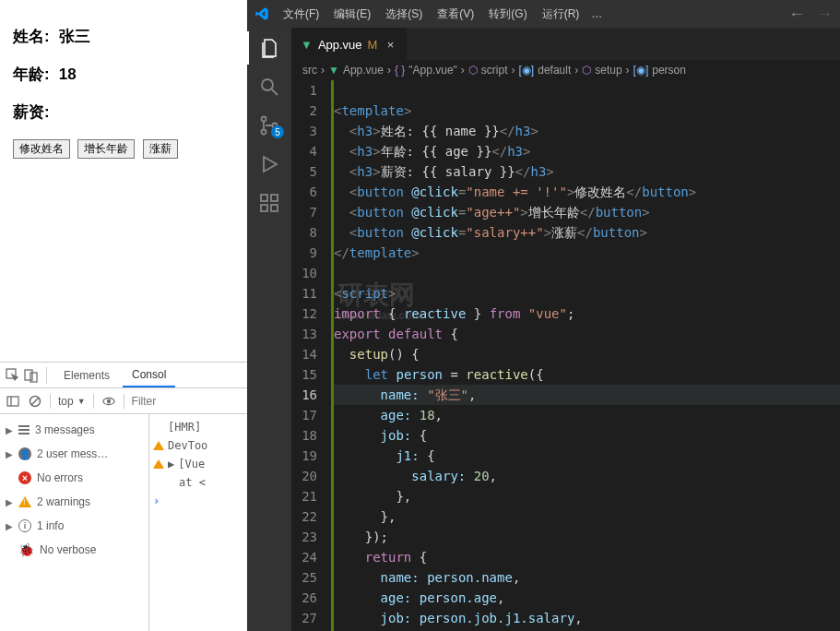  I want to click on name-heading: 姓名:张三, so click(124, 37).